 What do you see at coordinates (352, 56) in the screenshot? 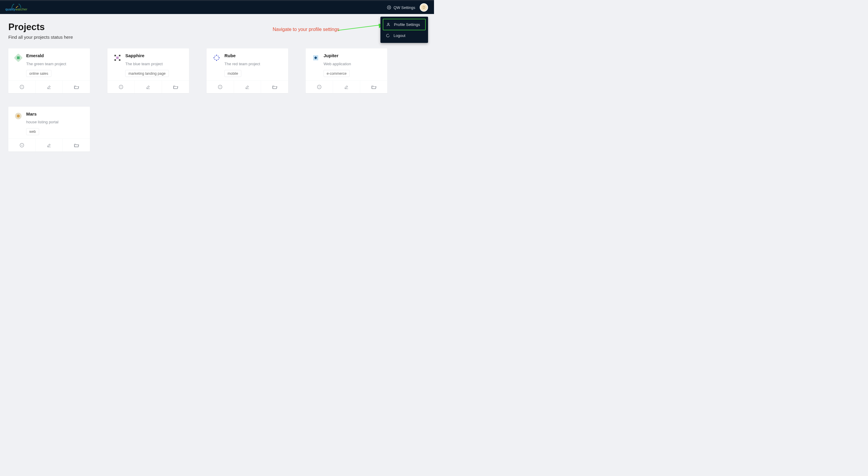
I see `project-name: Jupiter` at bounding box center [352, 56].